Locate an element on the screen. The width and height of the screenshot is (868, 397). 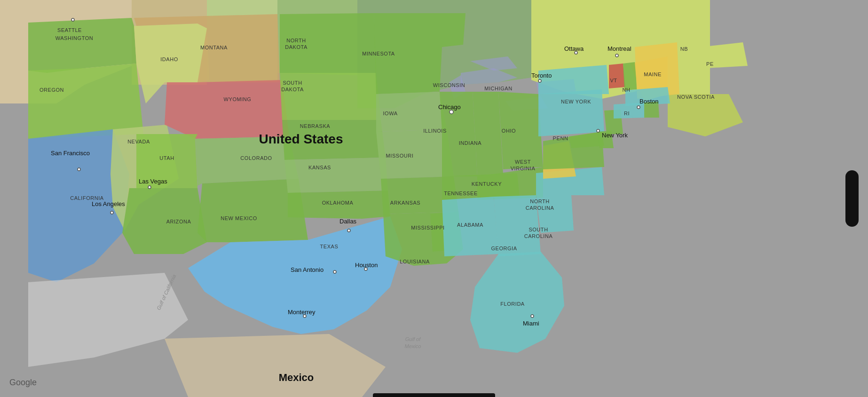
mexico-bottom-bar is located at coordinates (434, 395).